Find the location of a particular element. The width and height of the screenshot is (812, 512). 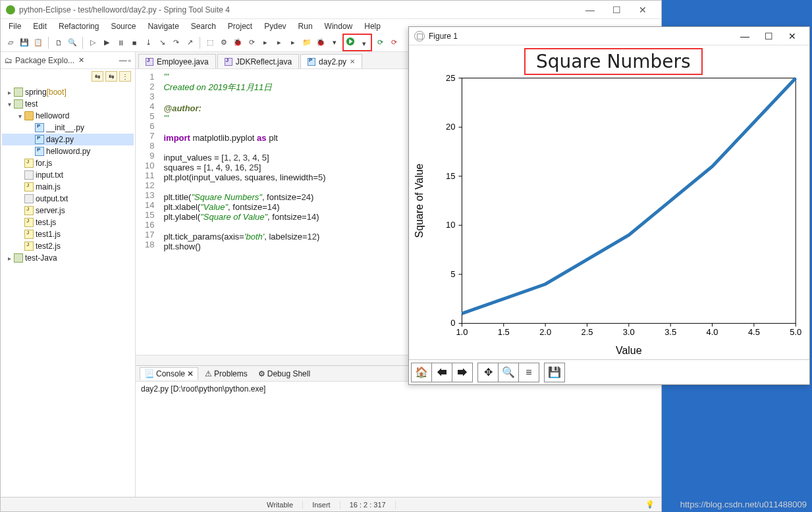

figure-toolbar: 🏠 🡄 🡆 ✥ 🔍 ≡ 💾 is located at coordinates (609, 372).